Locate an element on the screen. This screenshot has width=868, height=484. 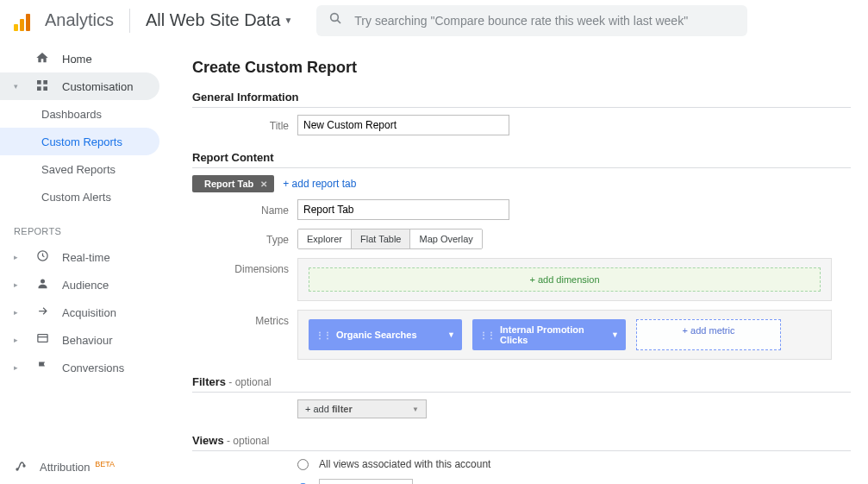
subnav-custom-alerts: Custom Alerts is located at coordinates (83, 197).